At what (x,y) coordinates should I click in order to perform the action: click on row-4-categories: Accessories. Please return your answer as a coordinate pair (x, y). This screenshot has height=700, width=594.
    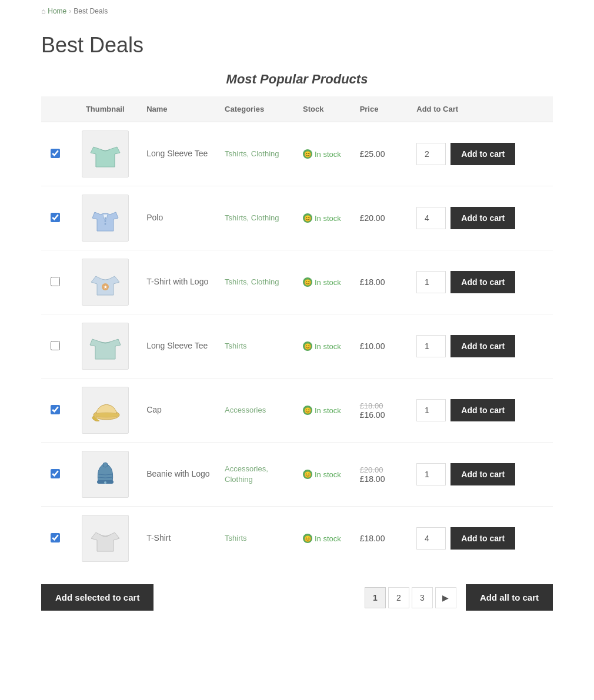
    Looking at the image, I should click on (245, 410).